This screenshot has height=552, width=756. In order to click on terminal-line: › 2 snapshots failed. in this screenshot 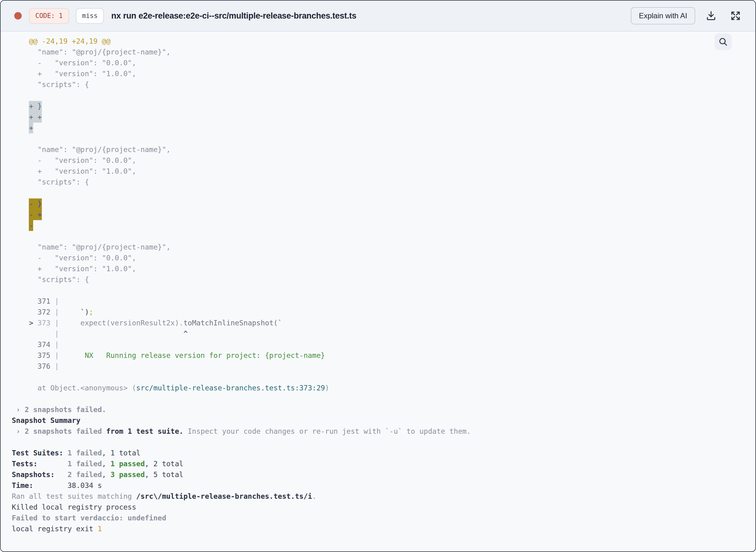, I will do `click(381, 410)`.